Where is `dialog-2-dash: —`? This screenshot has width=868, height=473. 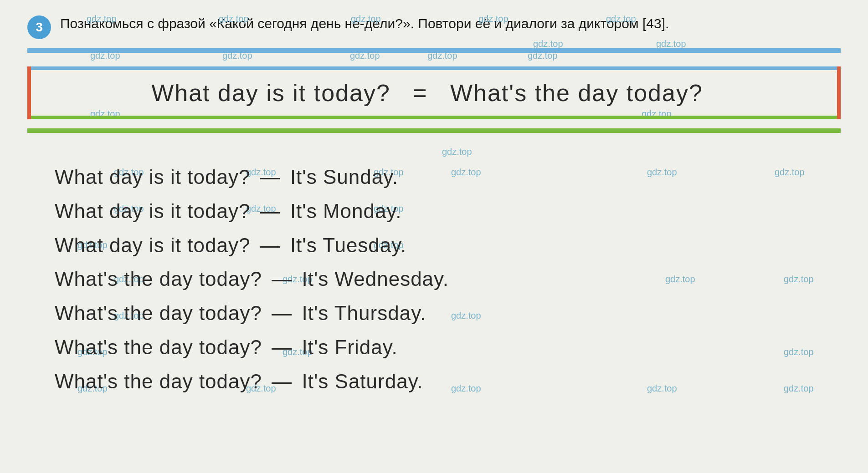
dialog-2-dash: — is located at coordinates (271, 211).